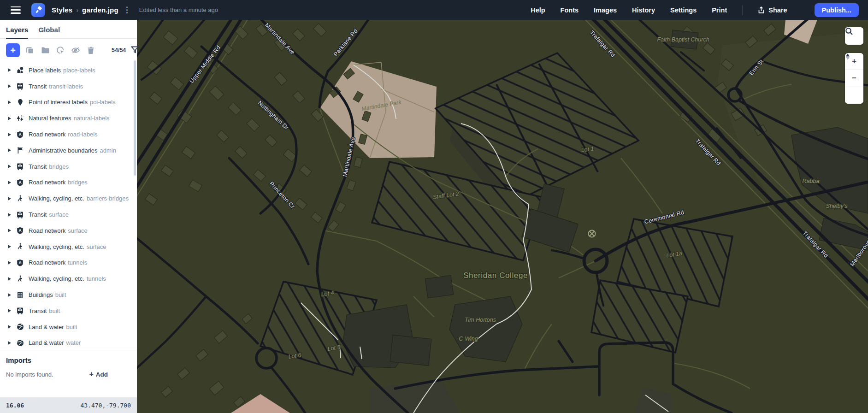 The width and height of the screenshot is (868, 413). What do you see at coordinates (99, 374) in the screenshot?
I see `add-import-button: +Add` at bounding box center [99, 374].